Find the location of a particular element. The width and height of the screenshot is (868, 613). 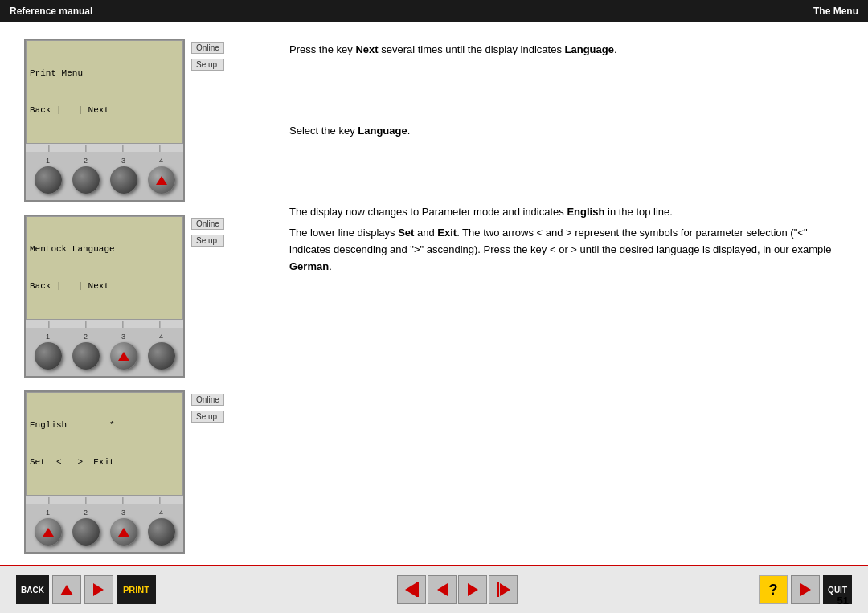

btn-group-2-2: 2 is located at coordinates (86, 351).